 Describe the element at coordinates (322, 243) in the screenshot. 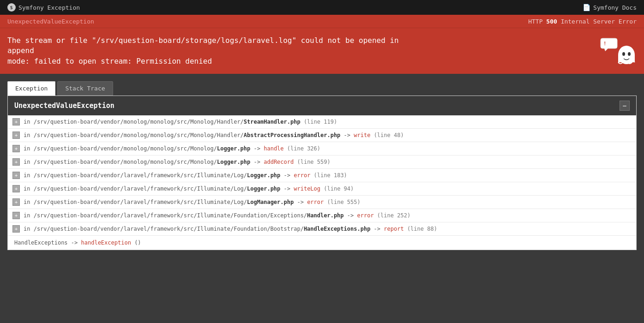

I see `trace-last-row: HandleExceptions -> handleException ()` at that location.